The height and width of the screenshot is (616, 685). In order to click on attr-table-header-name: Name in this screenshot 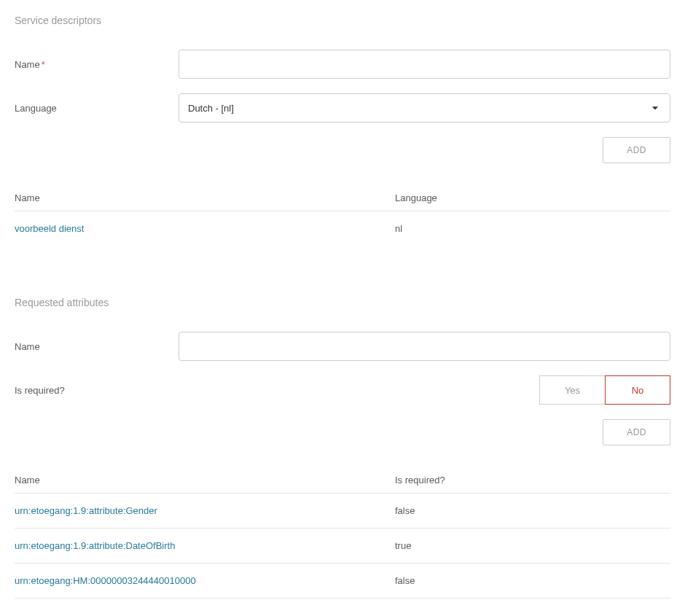, I will do `click(205, 480)`.